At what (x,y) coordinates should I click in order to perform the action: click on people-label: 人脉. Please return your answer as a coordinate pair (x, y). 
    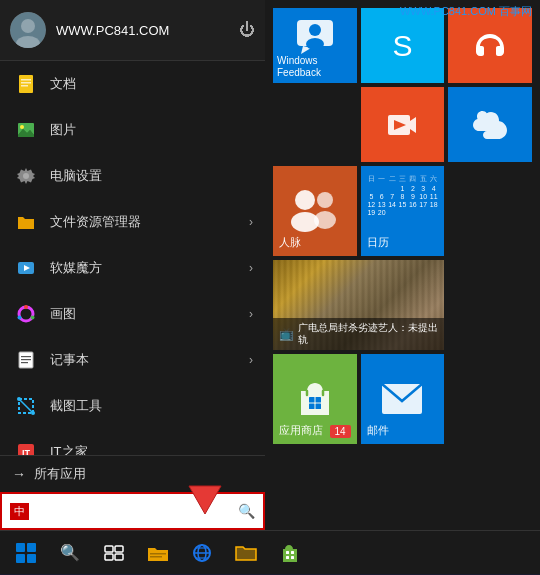
    Looking at the image, I should click on (290, 242).